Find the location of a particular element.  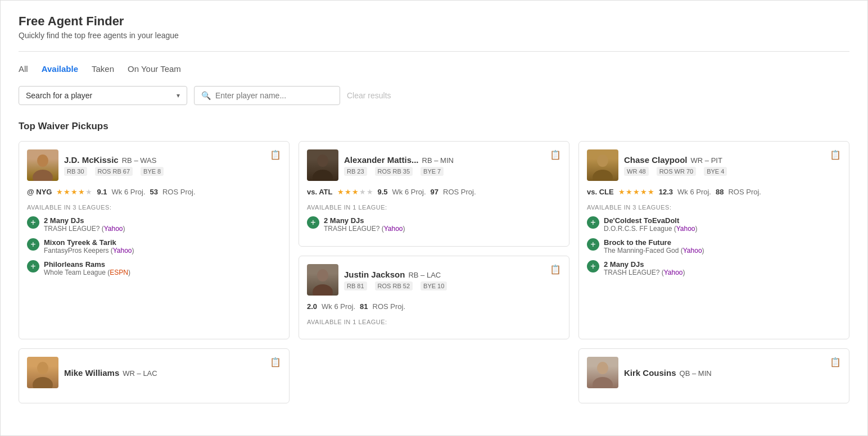

opponent: vs. ATL is located at coordinates (320, 192).